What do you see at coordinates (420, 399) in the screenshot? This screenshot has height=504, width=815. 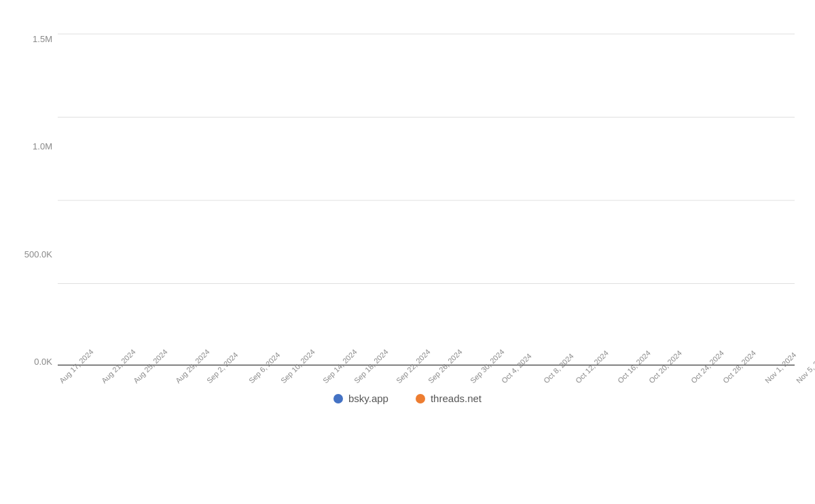 I see `legend-threads-dot` at bounding box center [420, 399].